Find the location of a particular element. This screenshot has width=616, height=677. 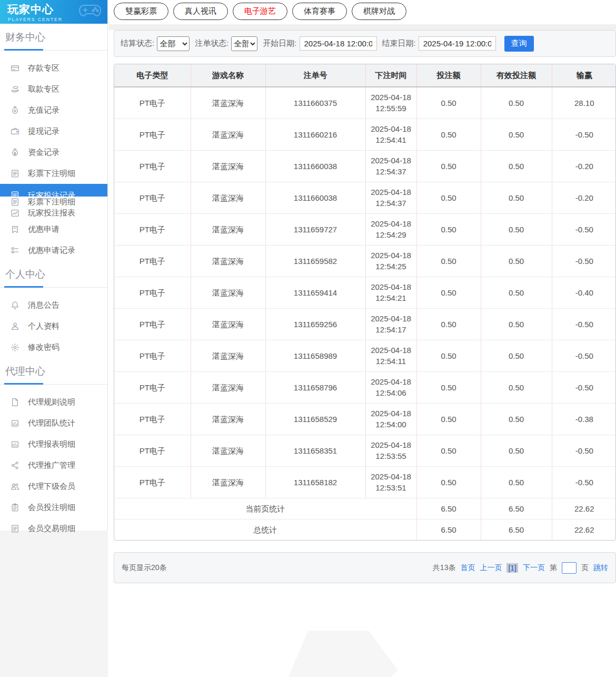

cell-valid-bet-amount: 6.50 is located at coordinates (516, 529).